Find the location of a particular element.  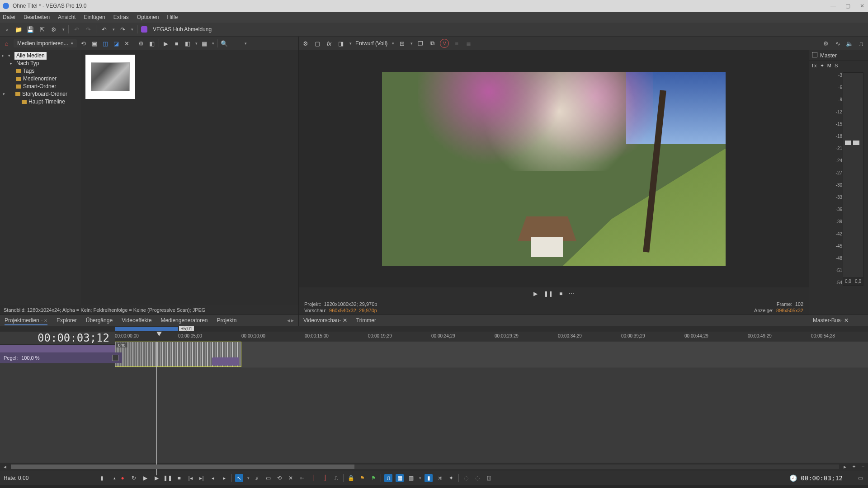

menu-einfuegen: Einfügen is located at coordinates (94, 17).